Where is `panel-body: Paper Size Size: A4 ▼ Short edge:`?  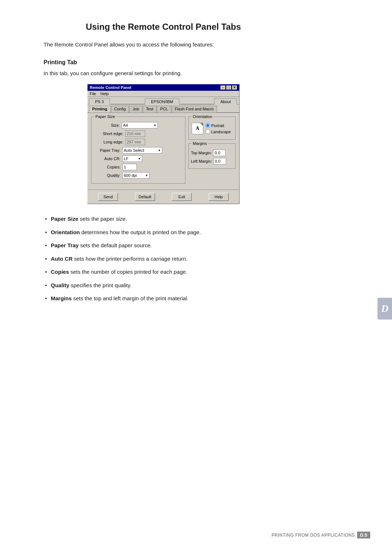 panel-body: Paper Size Size: A4 ▼ Short edge: is located at coordinates (163, 151).